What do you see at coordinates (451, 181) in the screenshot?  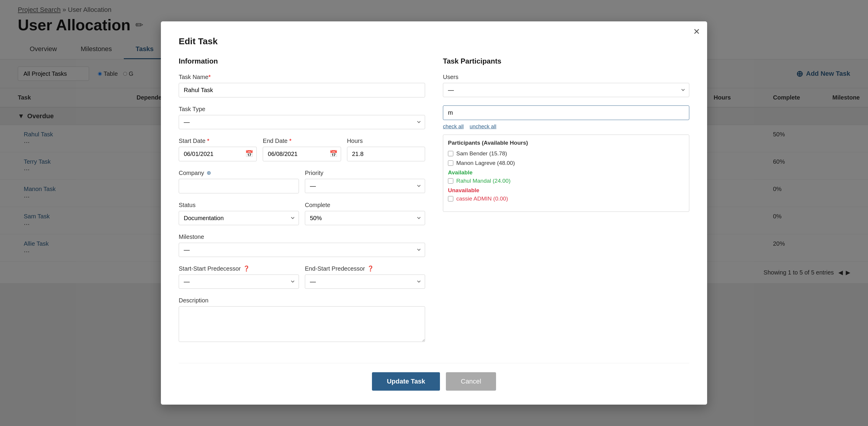 I see `participant-checkbox-rahul` at bounding box center [451, 181].